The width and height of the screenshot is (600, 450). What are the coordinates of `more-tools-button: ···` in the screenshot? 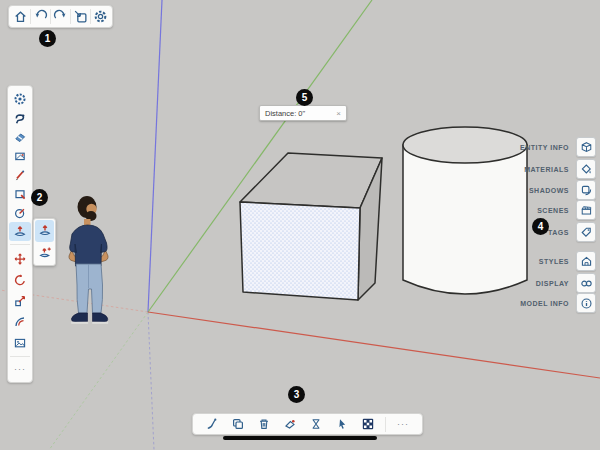 It's located at (20, 370).